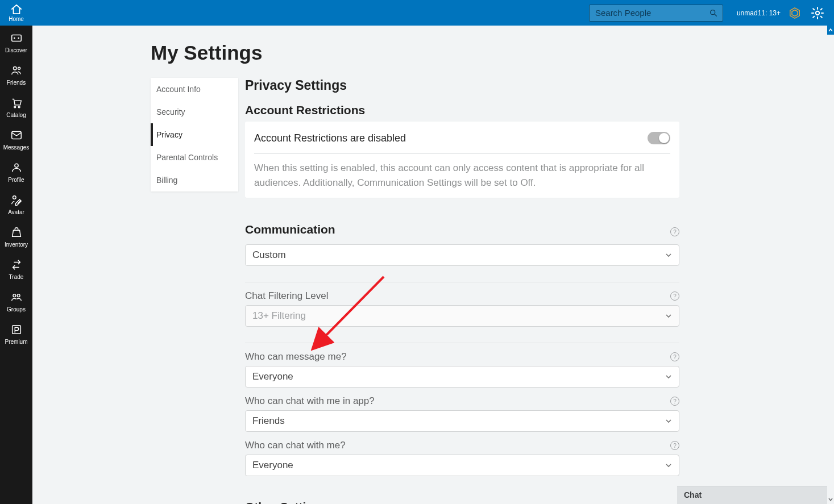 The image size is (834, 504). I want to click on account-restrictions-toggle, so click(659, 138).